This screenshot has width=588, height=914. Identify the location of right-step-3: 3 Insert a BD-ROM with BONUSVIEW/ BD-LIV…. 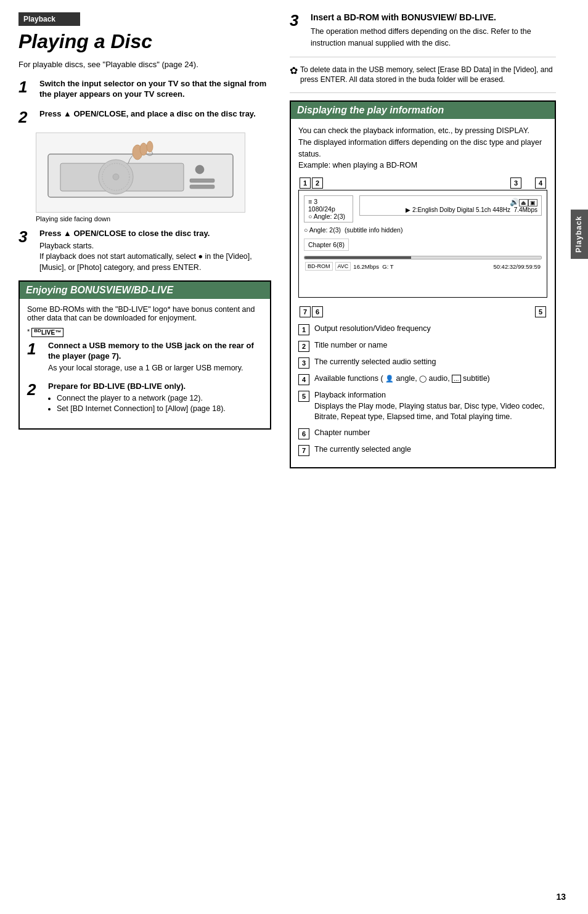
(423, 31).